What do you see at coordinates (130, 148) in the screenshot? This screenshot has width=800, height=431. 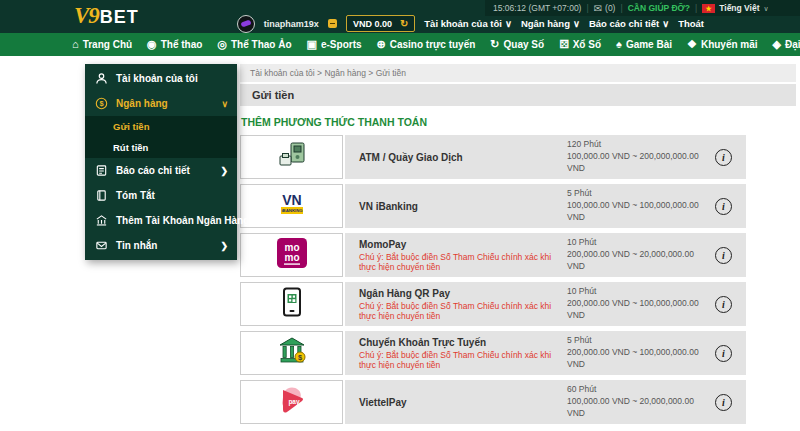 I see `sidebar-item-label: Rút tiền` at bounding box center [130, 148].